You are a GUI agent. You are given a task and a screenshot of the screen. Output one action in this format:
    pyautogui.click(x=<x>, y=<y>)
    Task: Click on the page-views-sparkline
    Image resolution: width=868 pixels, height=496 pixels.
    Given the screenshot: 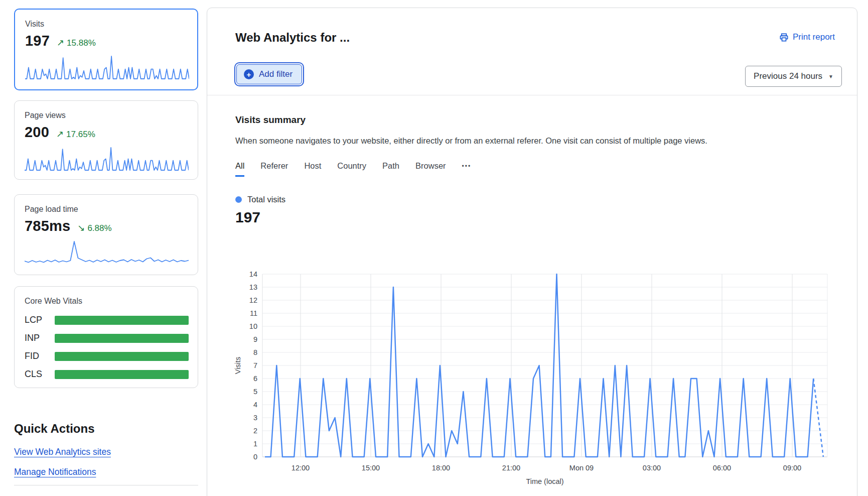 What is the action you would take?
    pyautogui.click(x=106, y=159)
    